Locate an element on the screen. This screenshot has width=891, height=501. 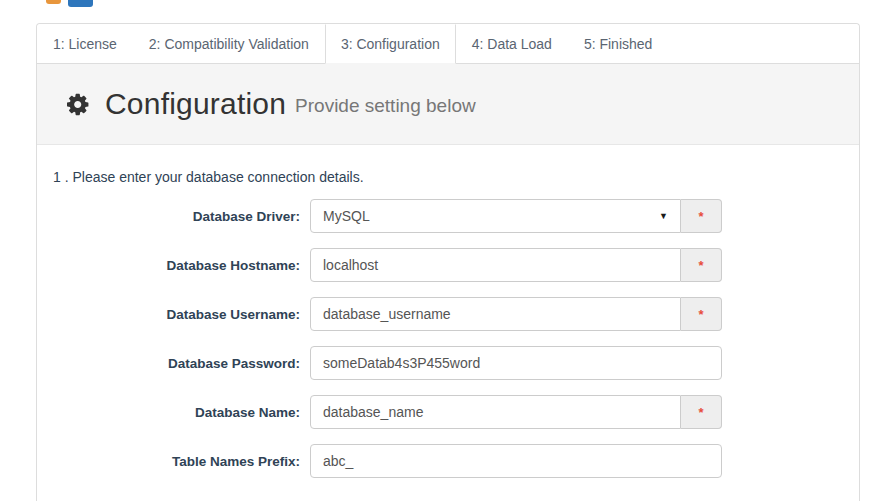
tab-compatibility-validation: 2: Compatibility Validation is located at coordinates (229, 44).